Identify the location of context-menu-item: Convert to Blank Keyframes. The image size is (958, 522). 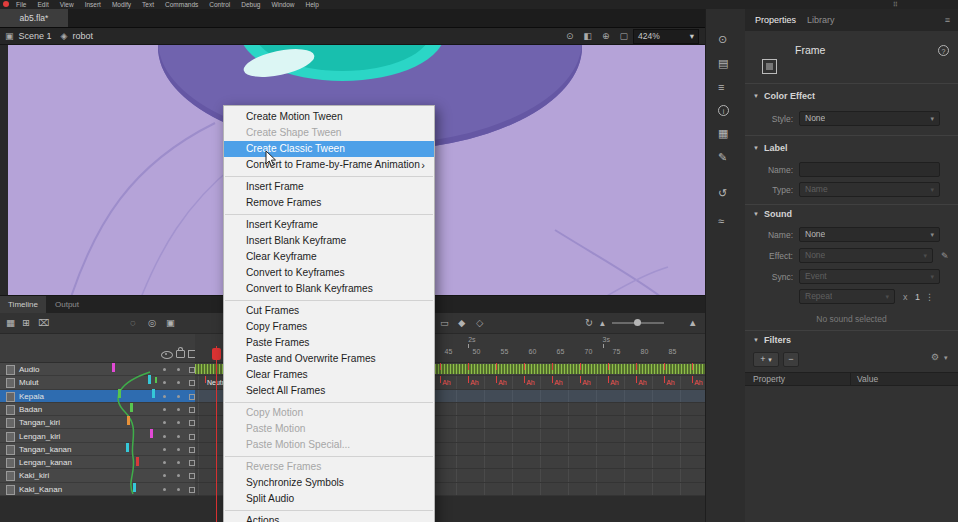
(329, 289).